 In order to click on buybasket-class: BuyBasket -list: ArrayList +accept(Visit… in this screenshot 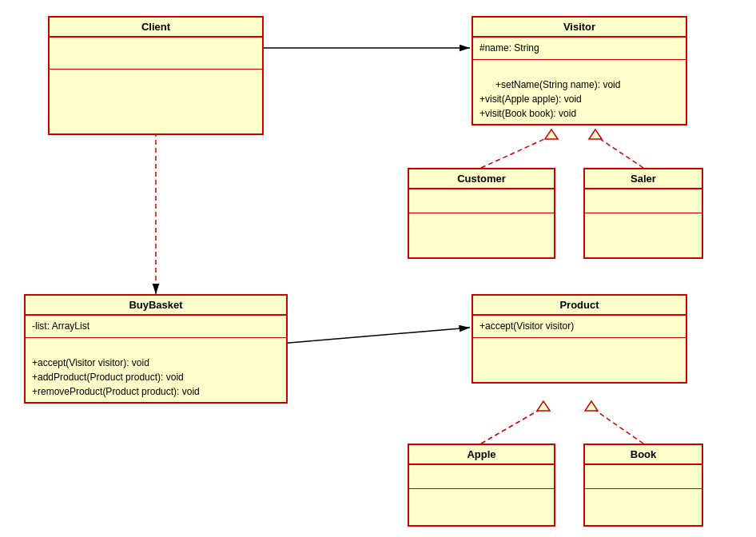, I will do `click(156, 348)`.